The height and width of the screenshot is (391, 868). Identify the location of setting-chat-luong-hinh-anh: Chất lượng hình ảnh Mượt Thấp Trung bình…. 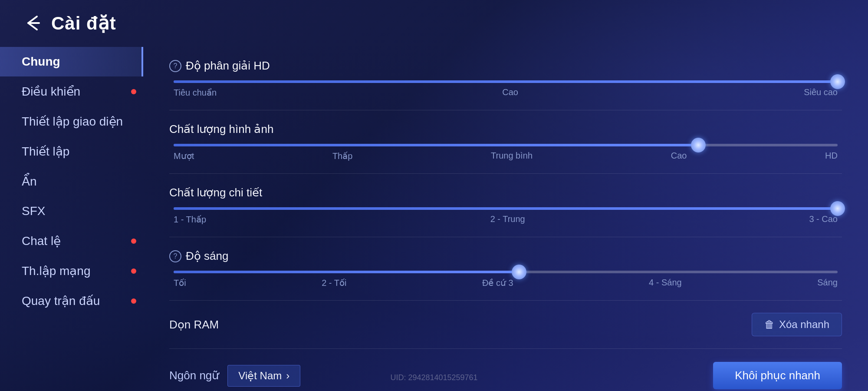
(506, 142).